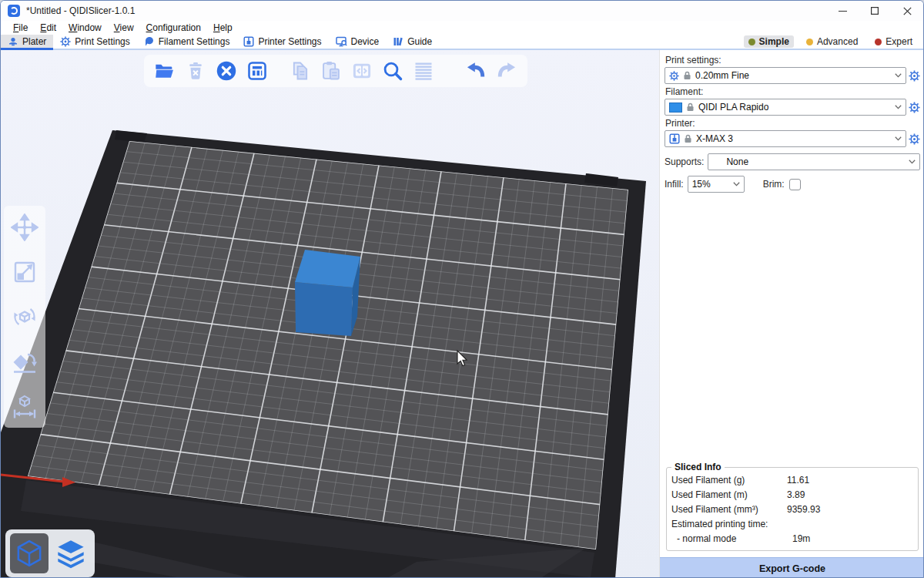 This screenshot has width=924, height=578. What do you see at coordinates (149, 42) in the screenshot?
I see `filament-icon` at bounding box center [149, 42].